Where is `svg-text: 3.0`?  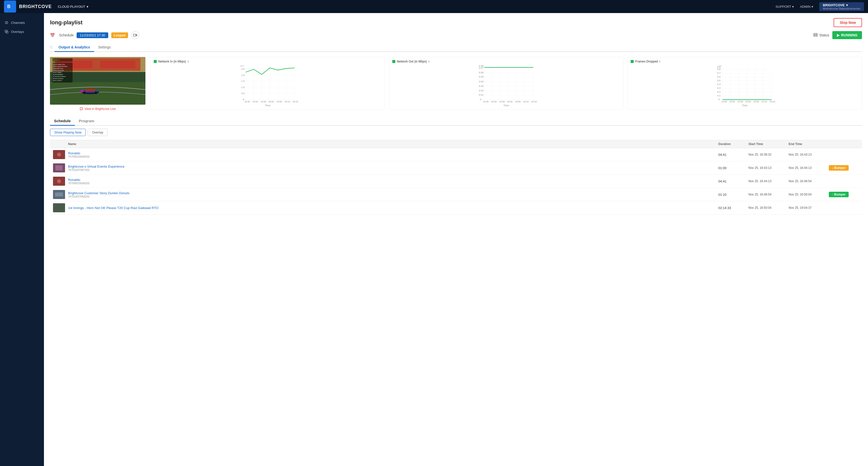 svg-text: 3.0 is located at coordinates (242, 66).